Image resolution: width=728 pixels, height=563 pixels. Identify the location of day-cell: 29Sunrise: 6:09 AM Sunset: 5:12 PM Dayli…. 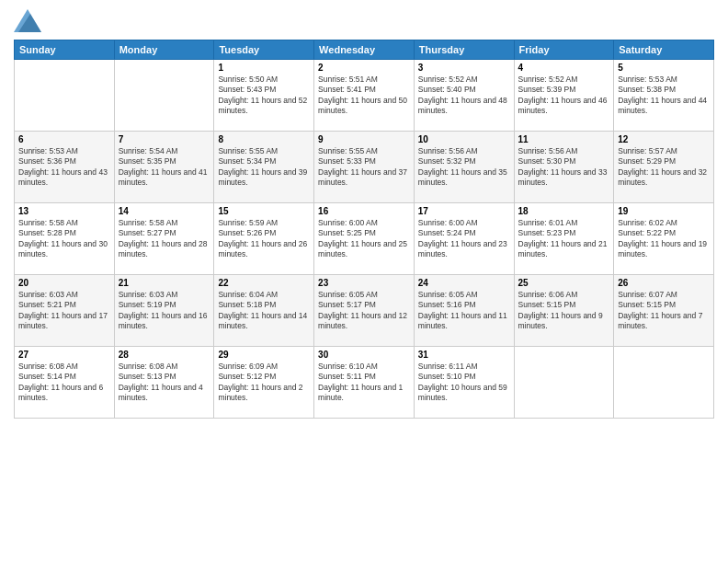
(265, 383).